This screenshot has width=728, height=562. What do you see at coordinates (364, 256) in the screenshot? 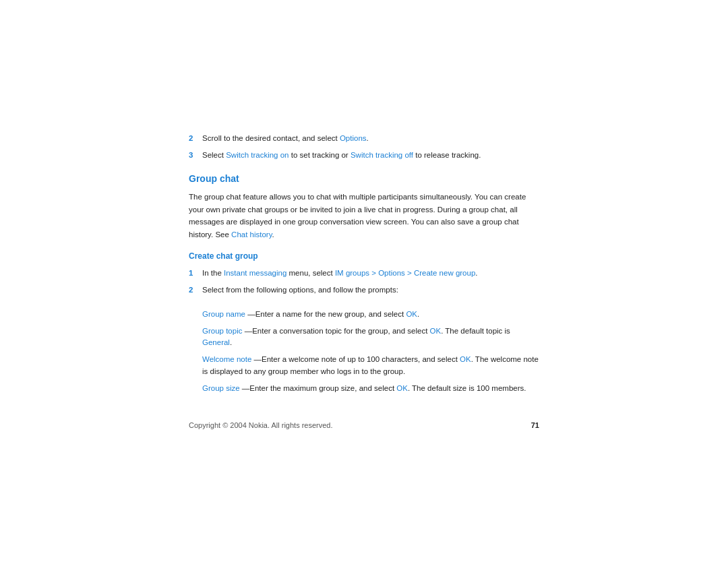
I see `create-chat-group-title: Create chat group` at bounding box center [364, 256].